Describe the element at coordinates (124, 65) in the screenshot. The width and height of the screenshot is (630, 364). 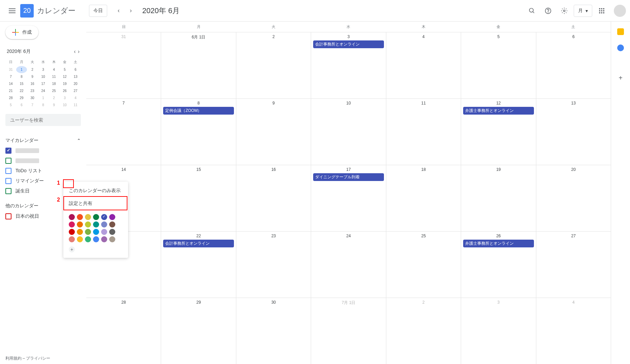
I see `day-cell: 31` at that location.